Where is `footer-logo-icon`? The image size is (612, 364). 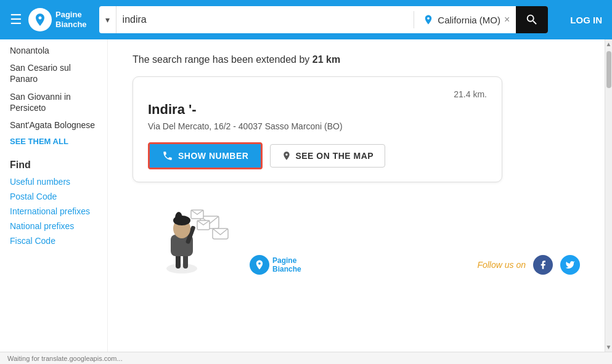
footer-logo-icon is located at coordinates (259, 265).